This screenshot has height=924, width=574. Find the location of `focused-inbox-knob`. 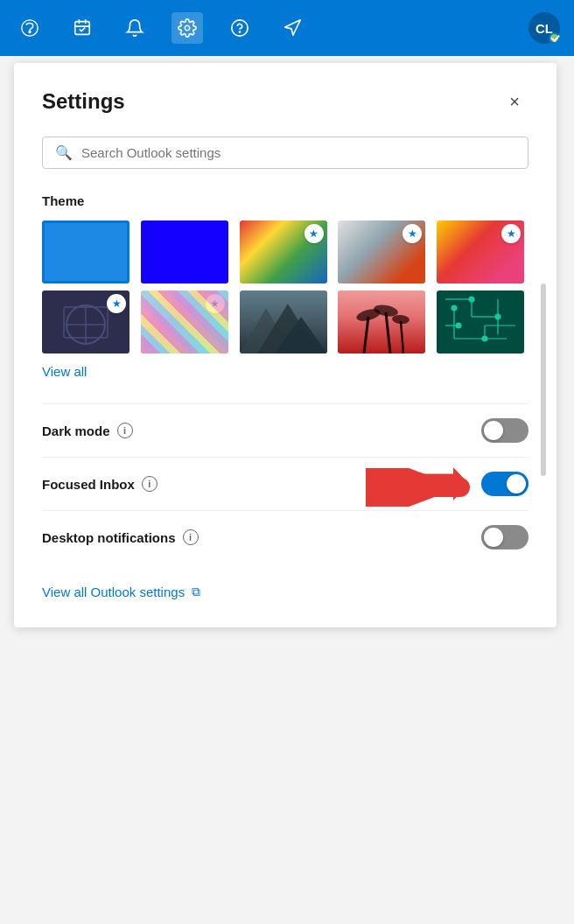

focused-inbox-knob is located at coordinates (516, 484).